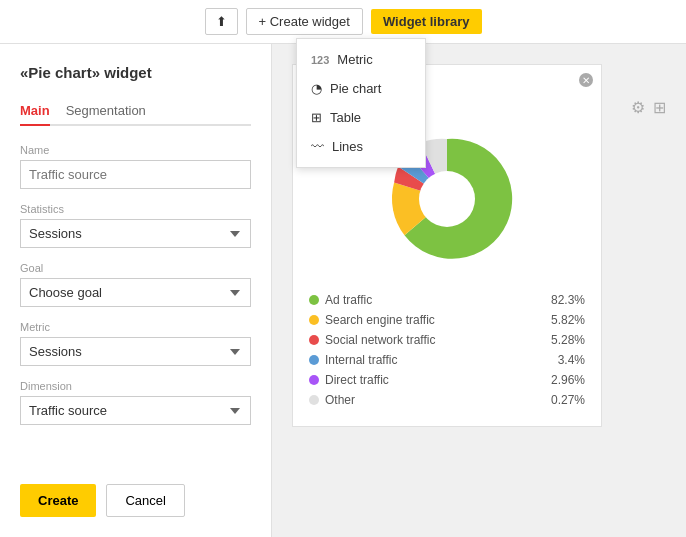 This screenshot has width=686, height=537. I want to click on dropdown-item-pie-chart-label: Pie chart, so click(356, 88).